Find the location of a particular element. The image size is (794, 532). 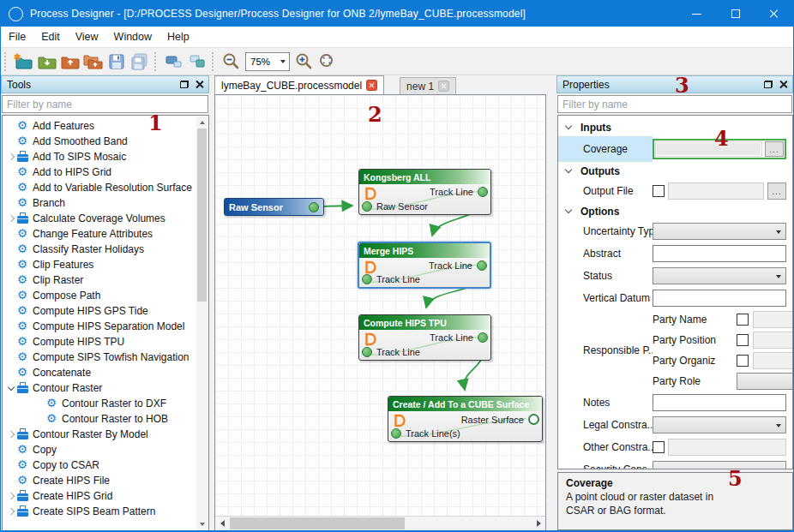

node-create-cube-surface: Create / Add To a CUBE Surface Raster Su… is located at coordinates (465, 419).